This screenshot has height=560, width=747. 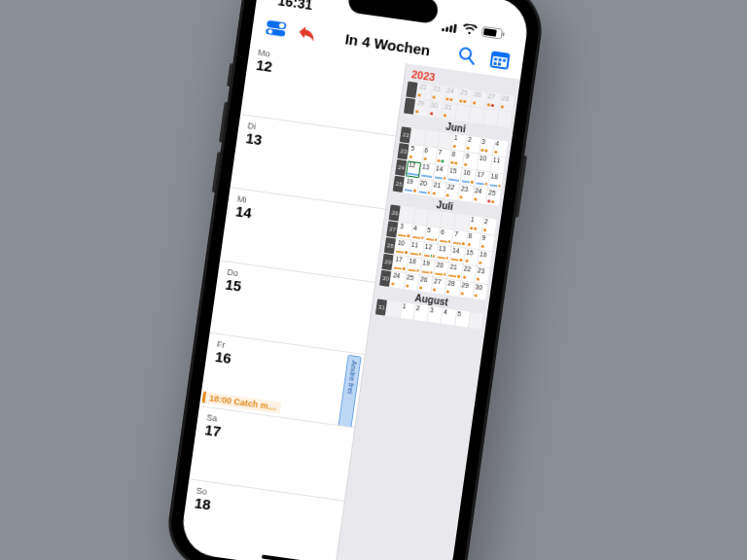 I want to click on nav-title: In 4 Wochen, so click(x=388, y=45).